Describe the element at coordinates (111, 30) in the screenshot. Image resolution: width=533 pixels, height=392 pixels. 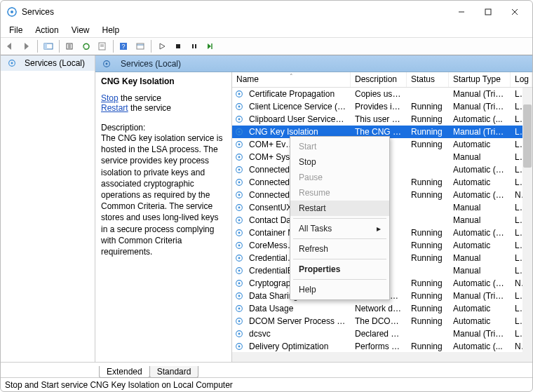
I see `menu-help: Help` at that location.